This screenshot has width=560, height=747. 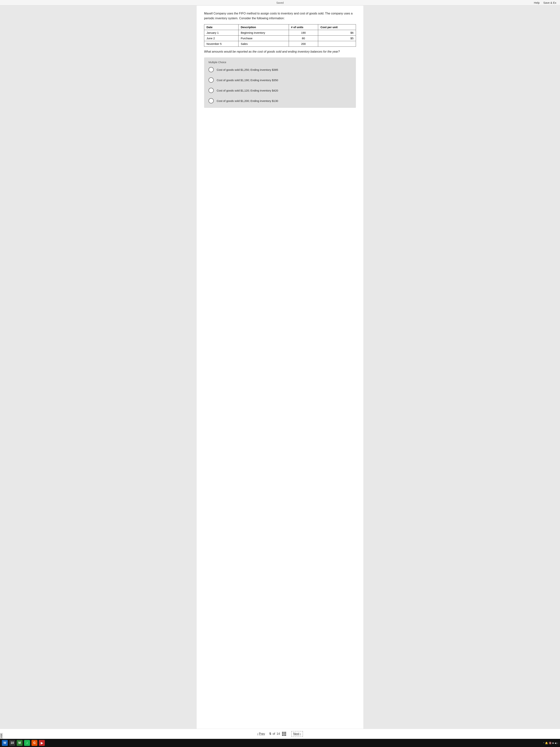 What do you see at coordinates (297, 734) in the screenshot?
I see `next-dashed-box: Next ›` at bounding box center [297, 734].